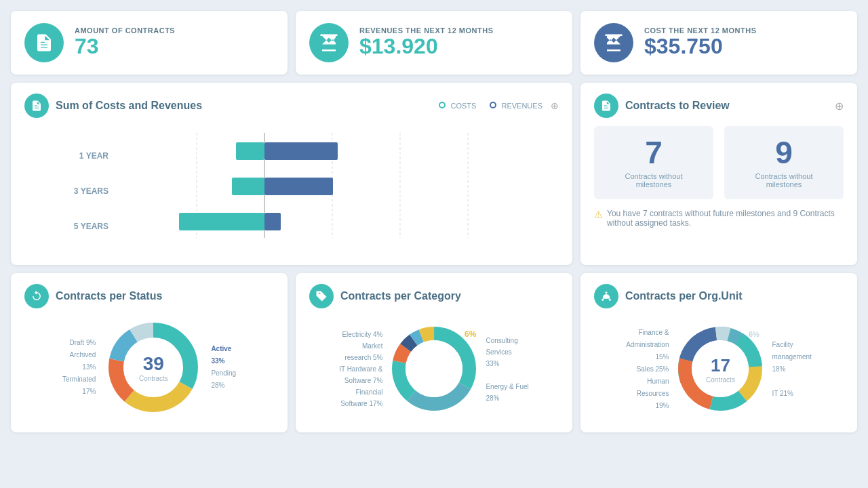 The height and width of the screenshot is (488, 868). Describe the element at coordinates (361, 398) in the screenshot. I see `cat-financial: FinancialSoftware 17%` at that location.